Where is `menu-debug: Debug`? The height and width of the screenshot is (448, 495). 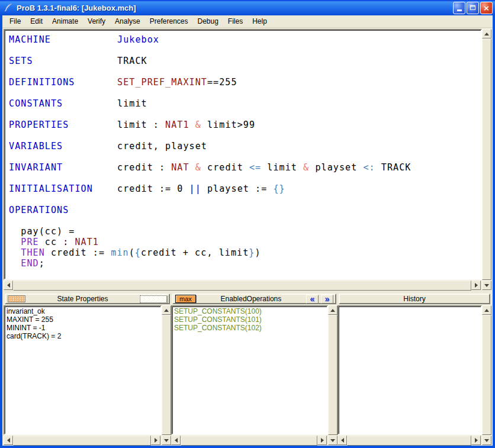
menu-debug: Debug is located at coordinates (207, 21).